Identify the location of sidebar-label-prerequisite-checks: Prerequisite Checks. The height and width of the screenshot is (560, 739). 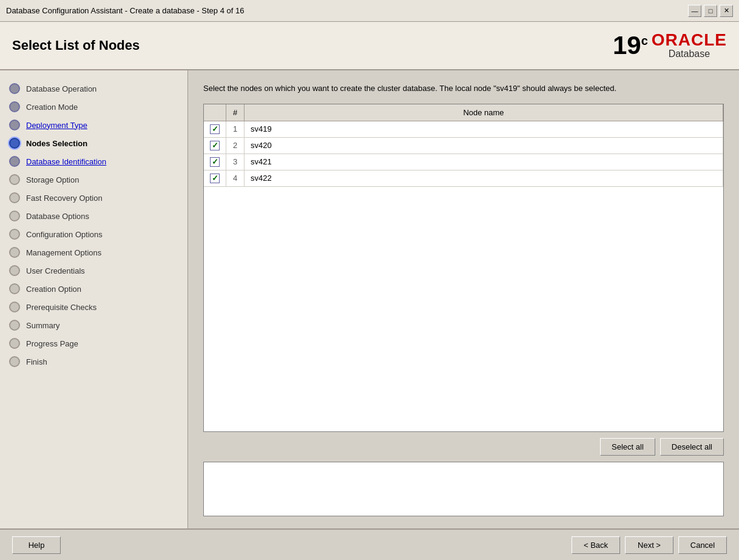
(61, 307).